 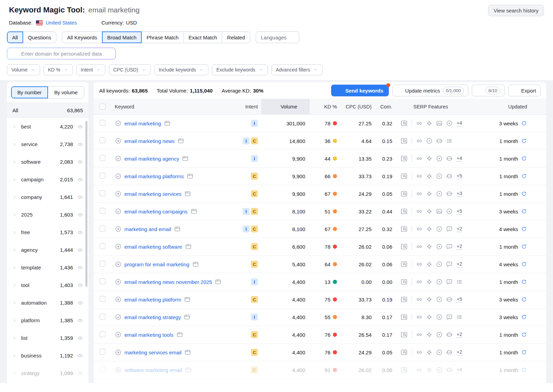 What do you see at coordinates (278, 37) in the screenshot?
I see `languages-dropdown: Languages` at bounding box center [278, 37].